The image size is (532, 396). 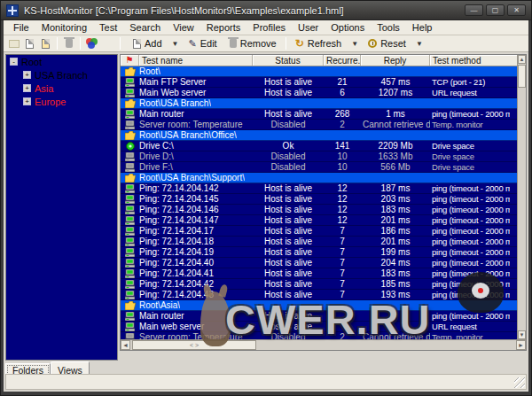 I want to click on collapse-icon: -, so click(x=14, y=62).